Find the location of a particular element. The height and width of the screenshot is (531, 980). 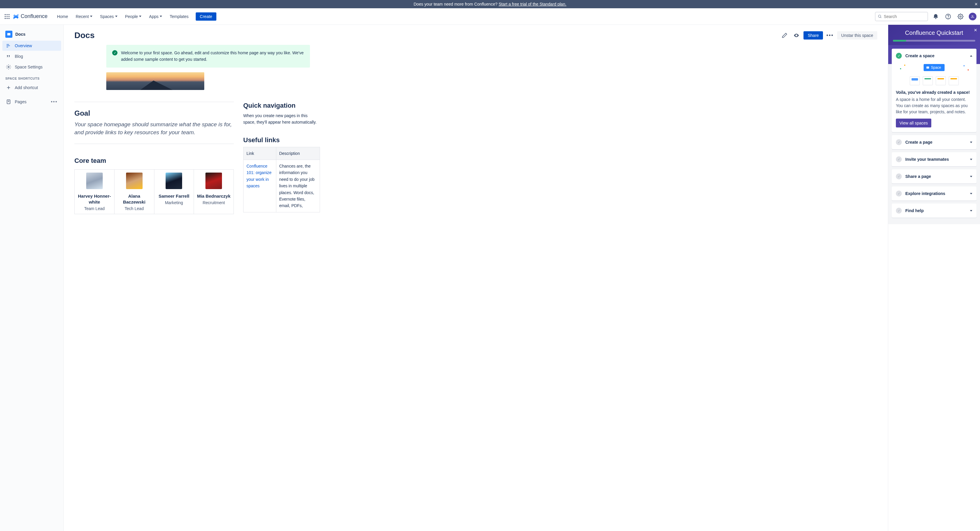

quickstart-title: Confluence Quickstart is located at coordinates (934, 33).